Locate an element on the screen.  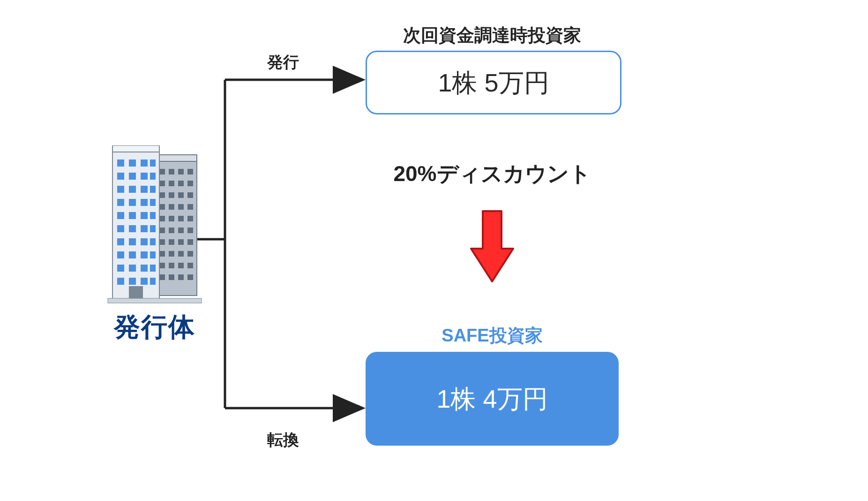
next-round-investor-heading: 次回資金調達時投資家 is located at coordinates (492, 36).